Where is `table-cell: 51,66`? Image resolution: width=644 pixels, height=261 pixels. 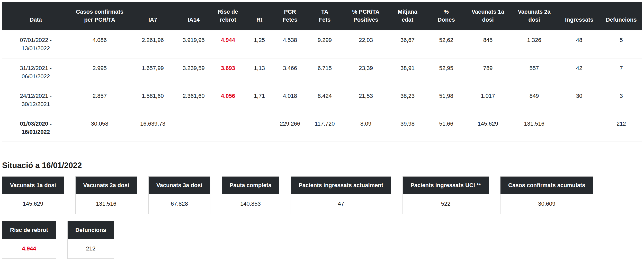 table-cell: 51,66 is located at coordinates (446, 128).